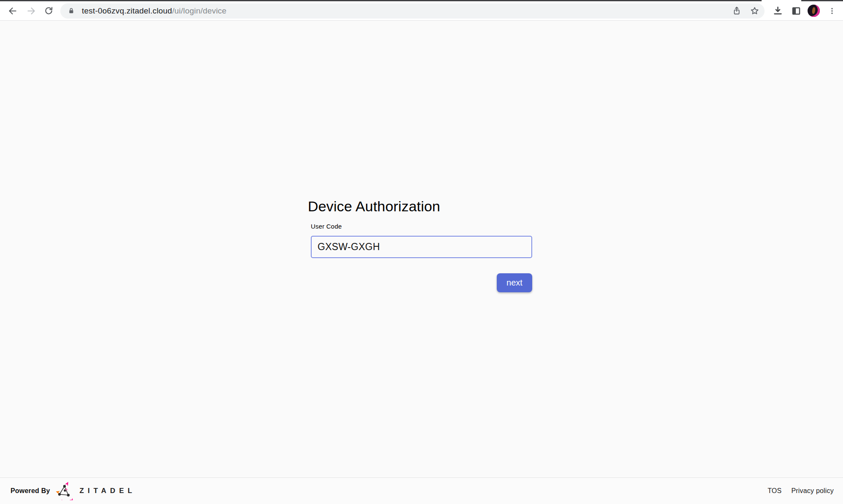 This screenshot has width=843, height=504. Describe the element at coordinates (832, 11) in the screenshot. I see `browser-menu-icon` at that location.